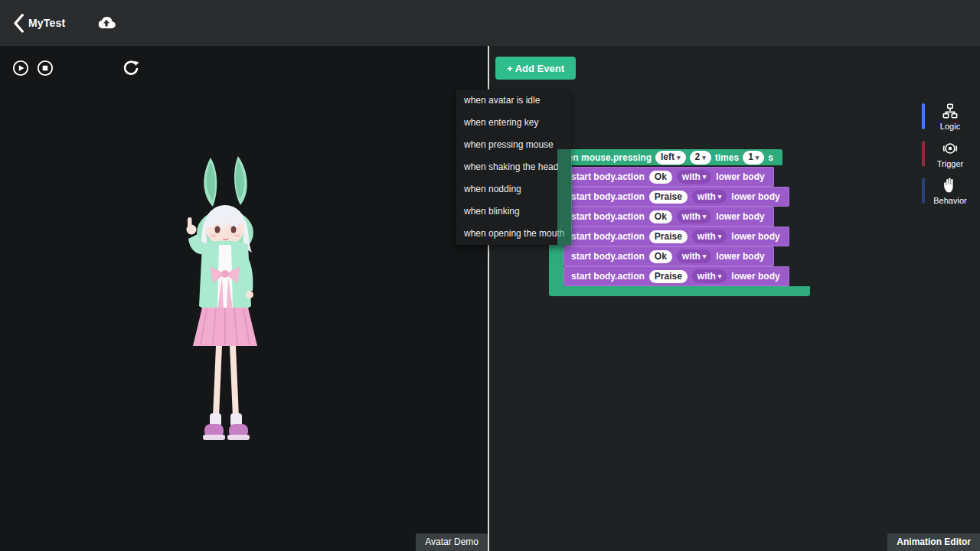 This screenshot has height=551, width=980. Describe the element at coordinates (727, 158) in the screenshot. I see `block-times-label: times` at that location.